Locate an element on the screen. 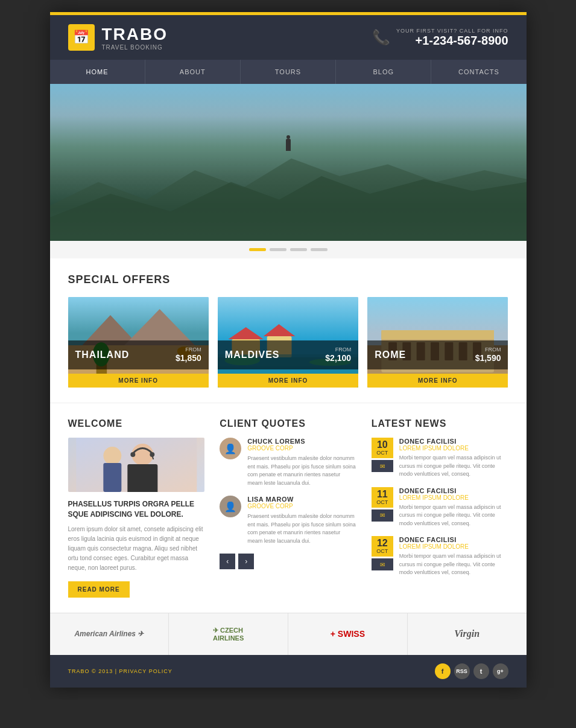 This screenshot has width=576, height=728. offer-card-maldives: MALDIVES FROM $2,100 MORE INFO is located at coordinates (288, 342).